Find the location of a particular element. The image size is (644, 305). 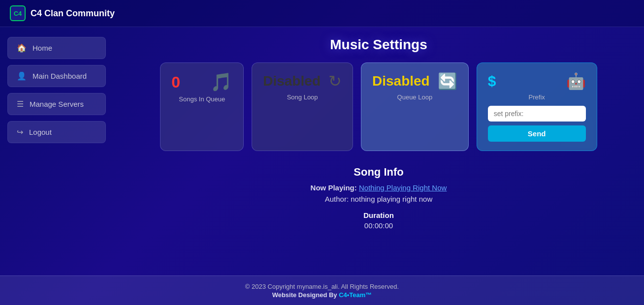

duration-value: 00:00:00 is located at coordinates (379, 225).